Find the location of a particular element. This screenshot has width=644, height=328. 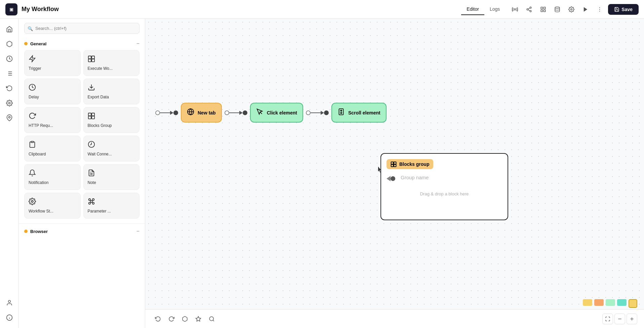

panel-item-delay: Delay is located at coordinates (52, 91).